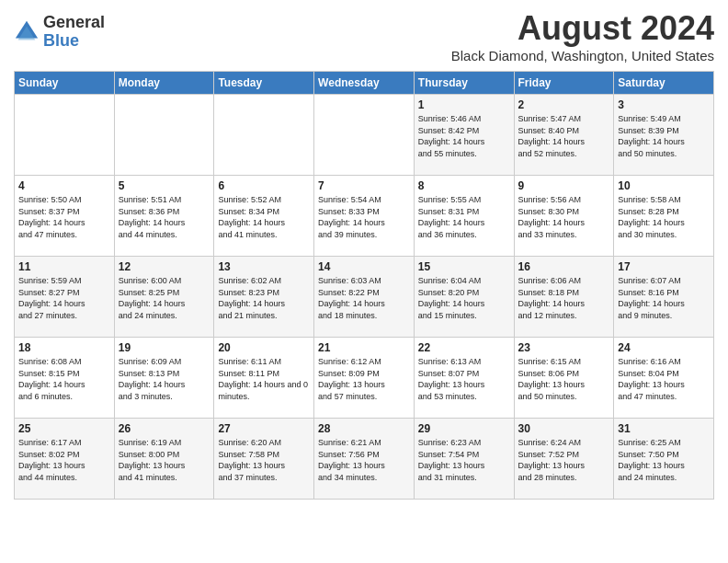 The image size is (728, 563). I want to click on day-info: Sunrise: 5:58 AM Sunset: 8:28 PM Dayligh…, so click(664, 217).